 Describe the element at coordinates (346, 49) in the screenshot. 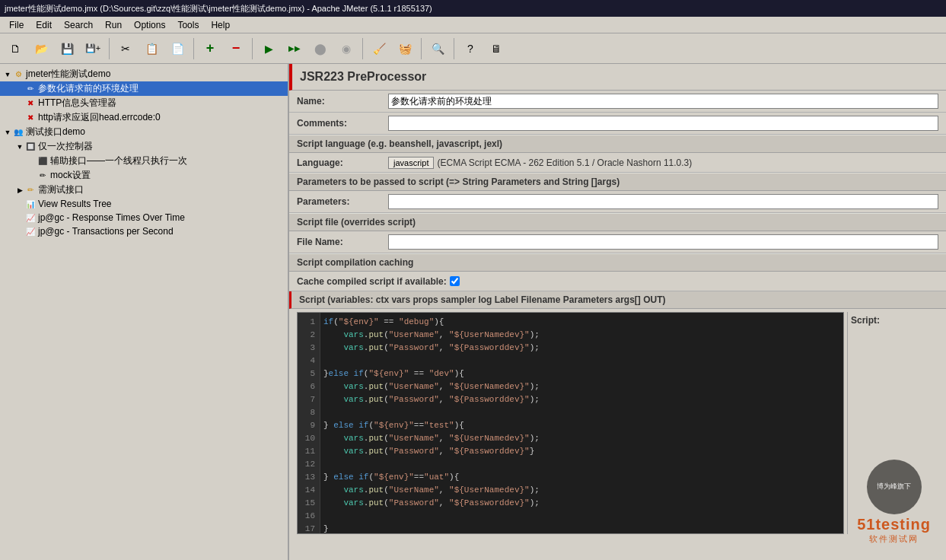

I see `toolbar-shutdown-btn: ◉` at that location.